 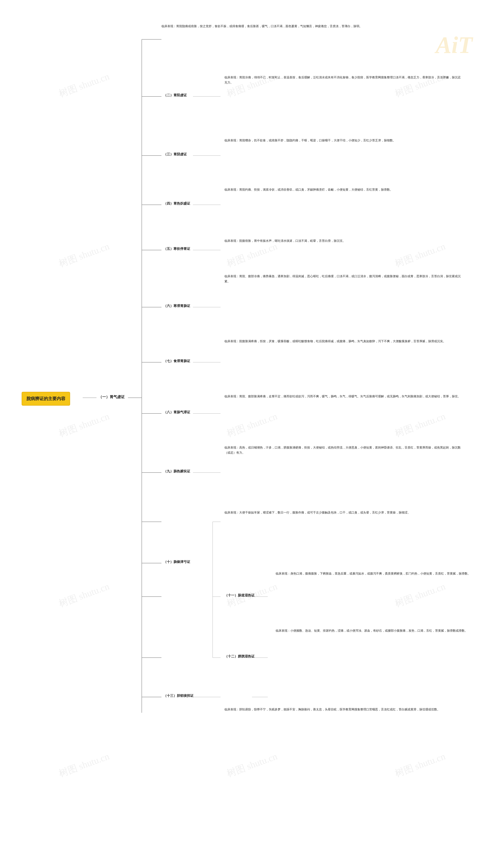 I want to click on l2-node-5: （五）寒饮停胃证, so click(x=177, y=249).